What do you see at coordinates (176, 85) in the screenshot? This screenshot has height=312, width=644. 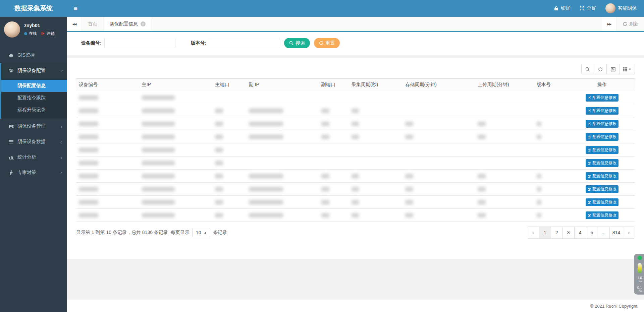 I see `column-header-1: 主IP` at bounding box center [176, 85].